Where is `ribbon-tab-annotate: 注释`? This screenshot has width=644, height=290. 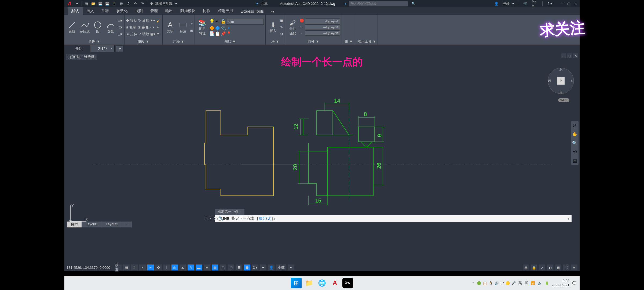
ribbon-tab-annotate: 注释 is located at coordinates (105, 11).